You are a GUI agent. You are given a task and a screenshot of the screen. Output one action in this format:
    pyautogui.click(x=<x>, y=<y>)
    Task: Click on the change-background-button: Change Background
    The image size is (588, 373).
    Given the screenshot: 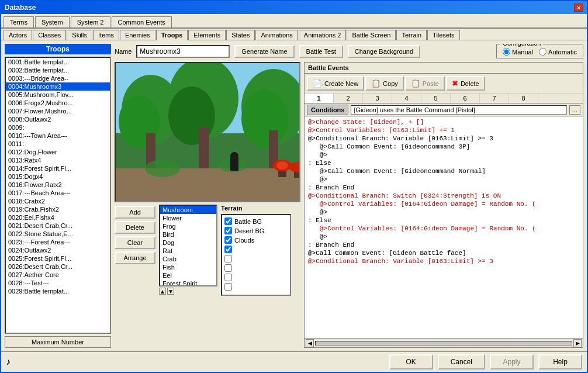 What is the action you would take?
    pyautogui.click(x=384, y=51)
    